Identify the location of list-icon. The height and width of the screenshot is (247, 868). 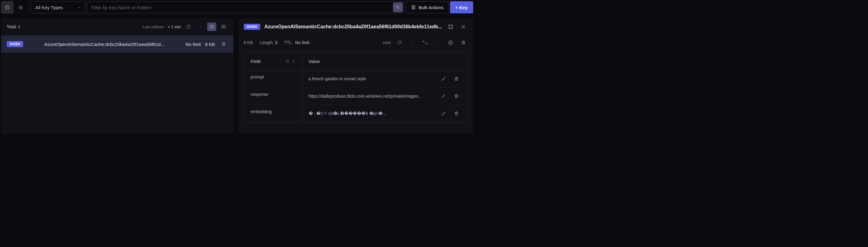
(212, 27).